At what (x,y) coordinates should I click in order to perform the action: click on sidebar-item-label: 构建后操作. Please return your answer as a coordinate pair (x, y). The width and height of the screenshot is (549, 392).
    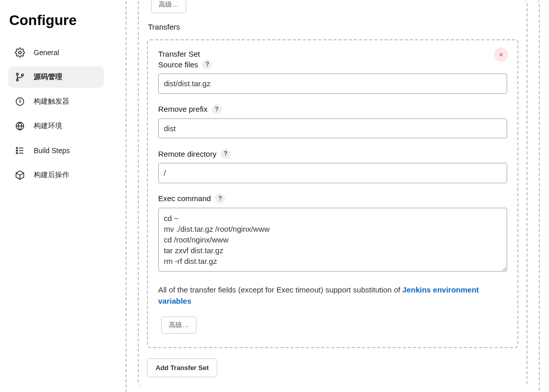
    Looking at the image, I should click on (52, 175).